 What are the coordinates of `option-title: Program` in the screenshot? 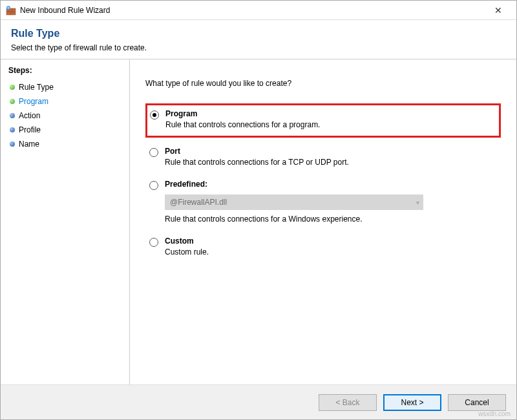 It's located at (243, 114).